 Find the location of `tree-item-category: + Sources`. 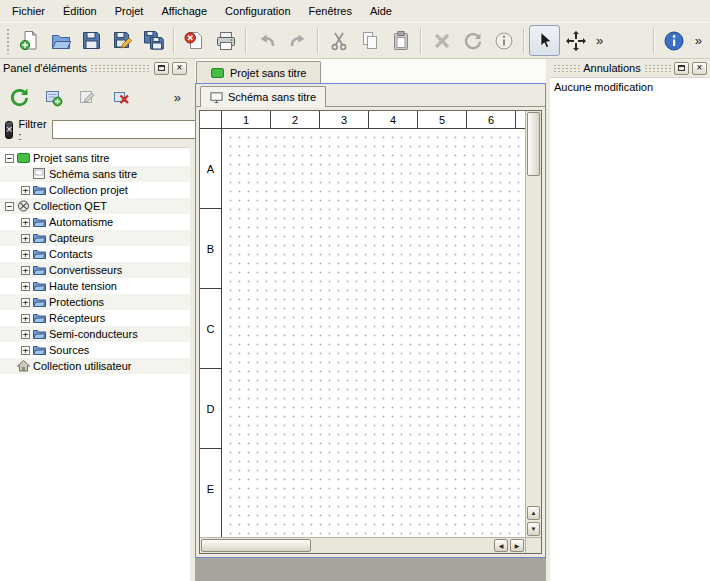

tree-item-category: + Sources is located at coordinates (95, 350).